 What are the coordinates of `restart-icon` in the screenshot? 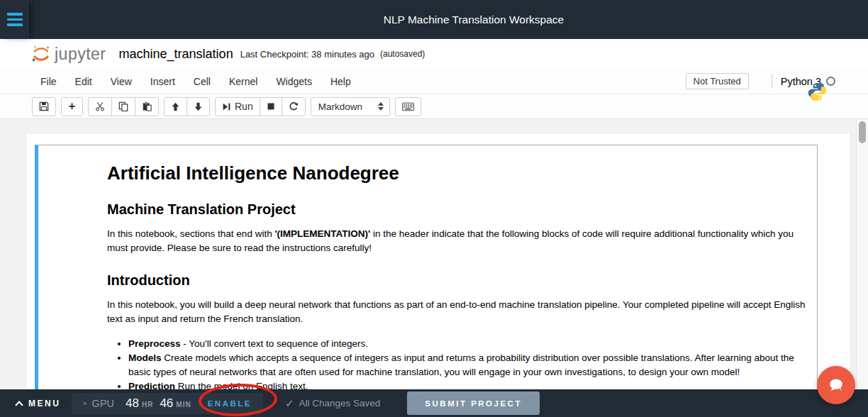 It's located at (294, 106).